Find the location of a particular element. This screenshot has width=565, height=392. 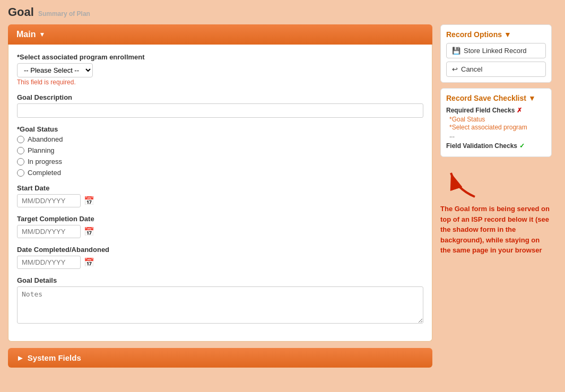

main-section-header: Main ▼ is located at coordinates (220, 34).